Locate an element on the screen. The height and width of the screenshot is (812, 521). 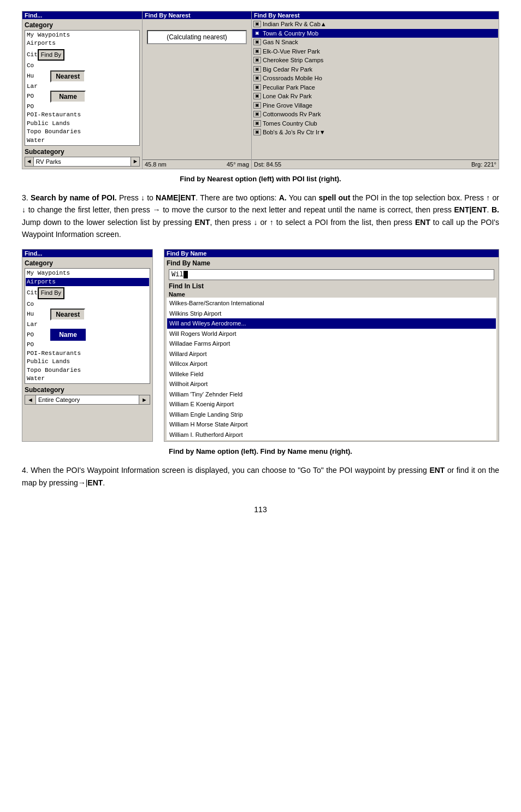
list-item: PO is located at coordinates (82, 107).